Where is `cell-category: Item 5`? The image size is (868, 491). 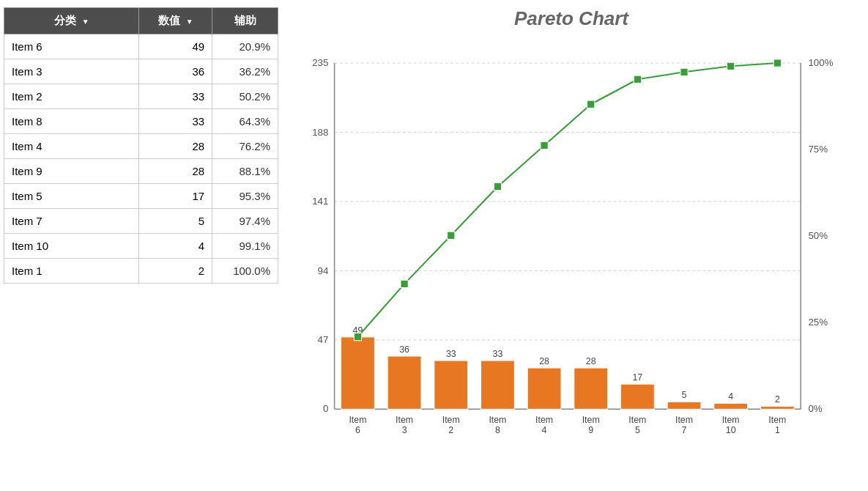 cell-category: Item 5 is located at coordinates (72, 196).